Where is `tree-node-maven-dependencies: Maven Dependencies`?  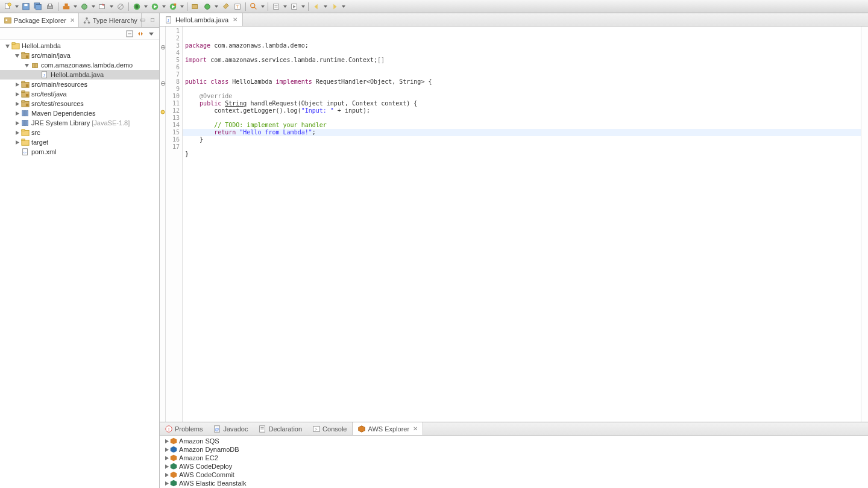 tree-node-maven-dependencies: Maven Dependencies is located at coordinates (80, 113).